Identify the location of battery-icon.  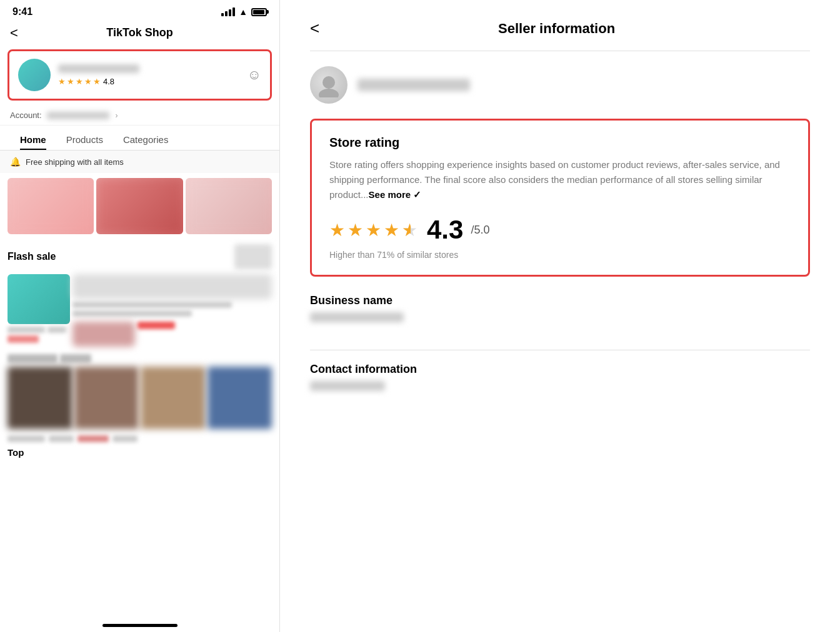
(259, 12).